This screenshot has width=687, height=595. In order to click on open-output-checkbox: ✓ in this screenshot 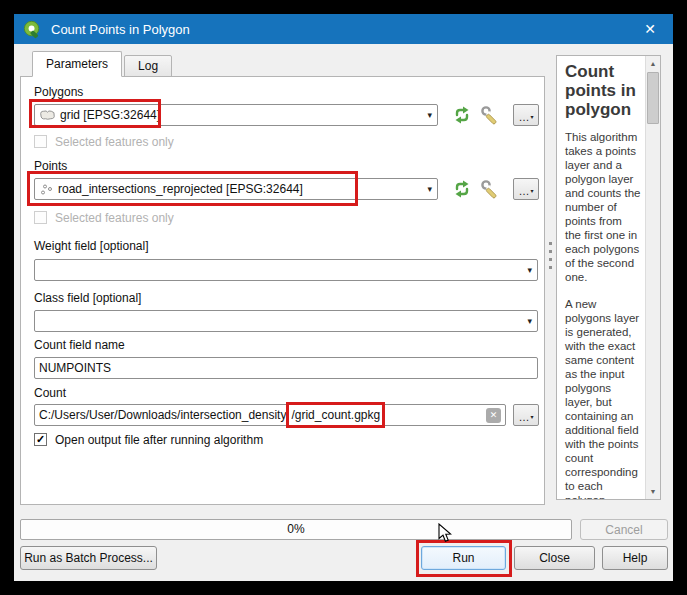, I will do `click(40, 440)`.